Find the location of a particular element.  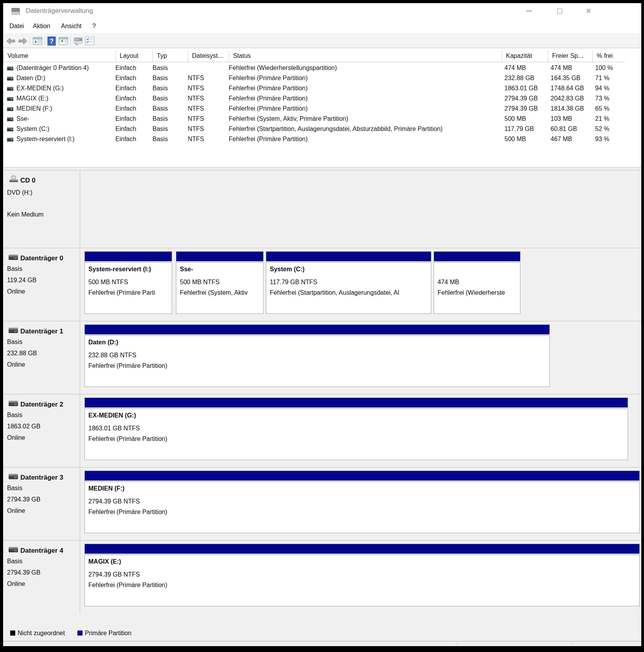

table-row: (Datenträger 0 Partition 4) Einfach Basi… is located at coordinates (314, 68).